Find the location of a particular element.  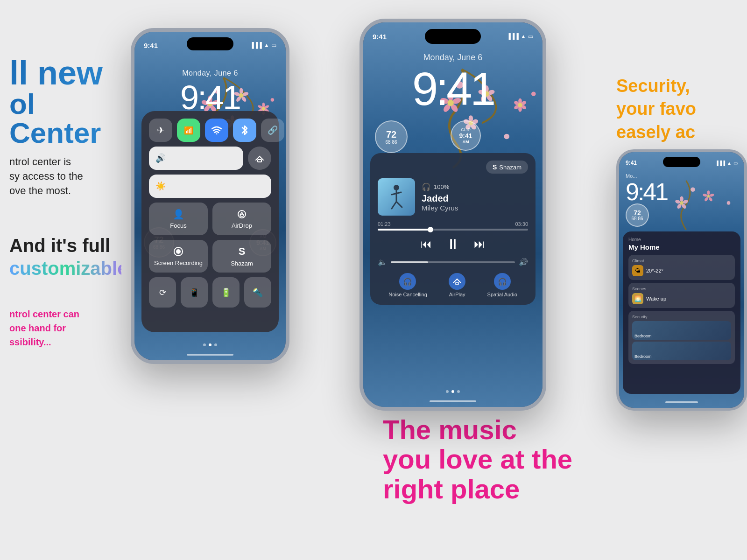

phone2-page-dots is located at coordinates (453, 392).